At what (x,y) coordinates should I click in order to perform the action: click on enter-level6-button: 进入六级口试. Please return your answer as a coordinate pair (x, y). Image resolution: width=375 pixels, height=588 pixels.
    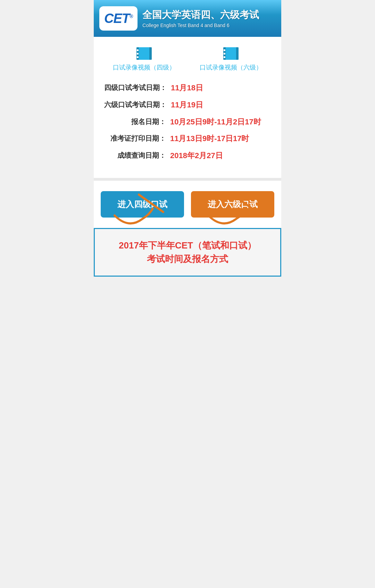
    Looking at the image, I should click on (233, 204).